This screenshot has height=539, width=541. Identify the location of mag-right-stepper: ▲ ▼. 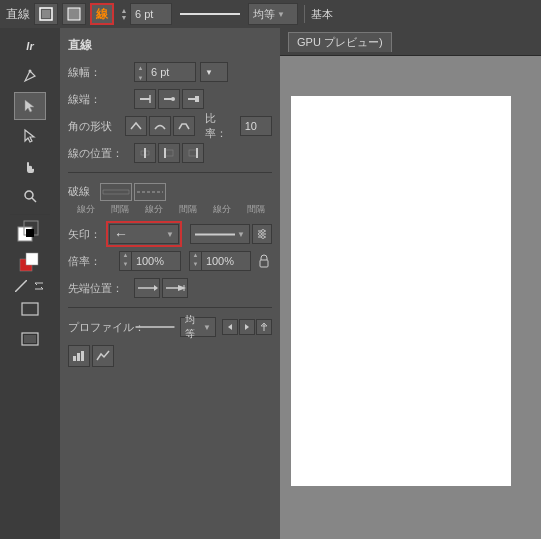
(195, 261).